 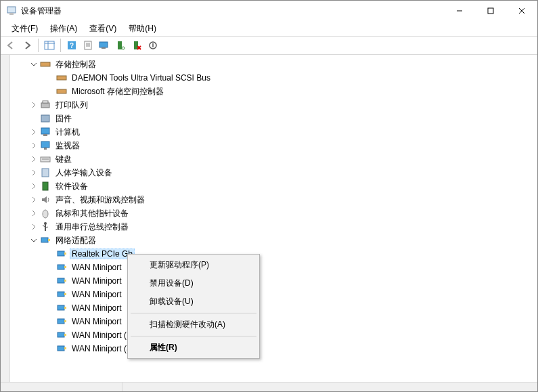 I want to click on tree-node-label: Microsoft 存储空间控制器, so click(x=118, y=92).